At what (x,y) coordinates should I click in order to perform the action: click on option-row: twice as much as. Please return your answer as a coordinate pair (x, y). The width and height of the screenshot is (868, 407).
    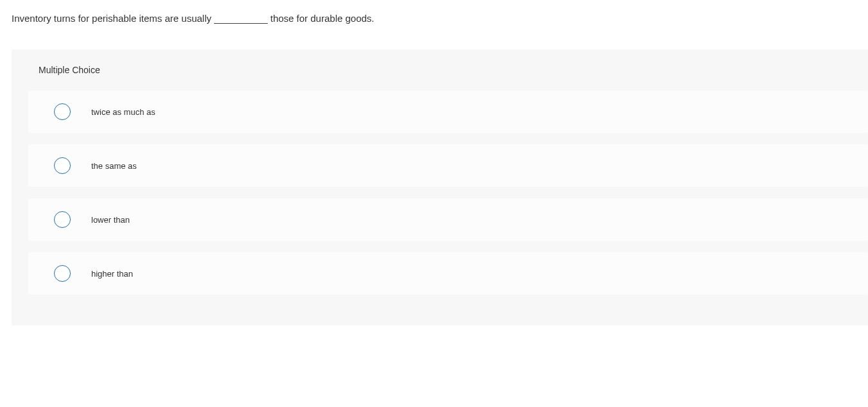
    Looking at the image, I should click on (448, 112).